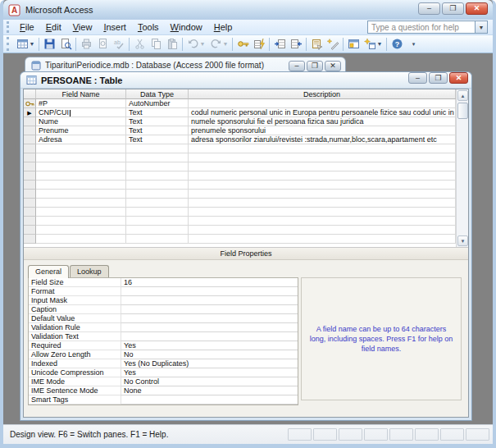  I want to click on property-name: Input Mask, so click(75, 300).